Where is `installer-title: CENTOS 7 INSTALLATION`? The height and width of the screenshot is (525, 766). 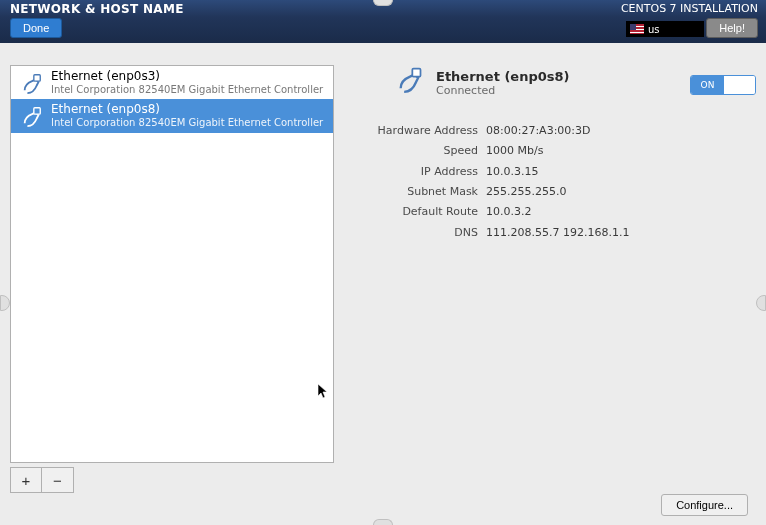
installer-title: CENTOS 7 INSTALLATION is located at coordinates (690, 8).